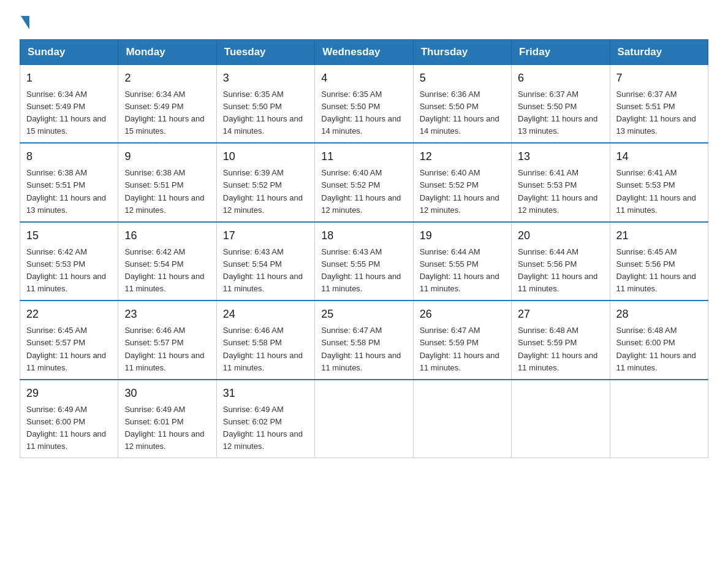  I want to click on day-info: Sunrise: 6:48 AMSunset: 5:59 PMDaylight:…, so click(560, 350).